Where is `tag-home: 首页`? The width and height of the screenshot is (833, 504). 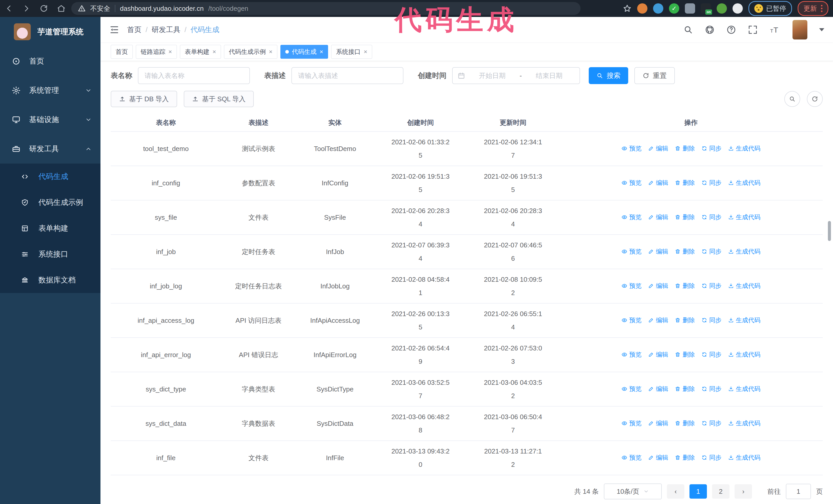
tag-home: 首页 is located at coordinates (122, 52).